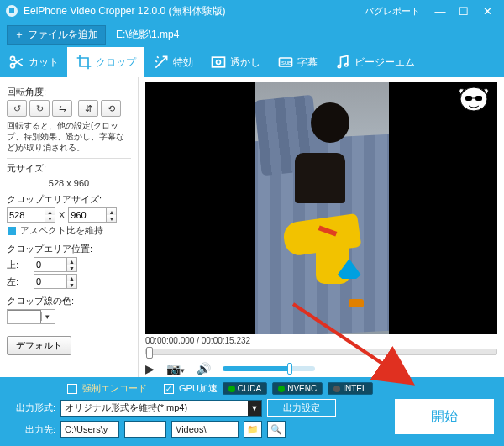  What do you see at coordinates (90, 429) in the screenshot?
I see `dest-path-1: C:\Users\y` at bounding box center [90, 429].